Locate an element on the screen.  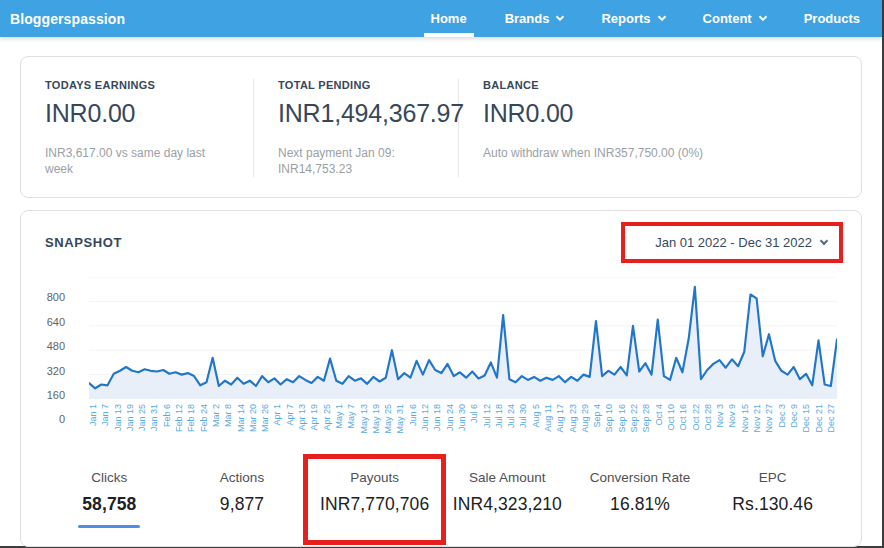
metric-value: Rs.130.46 is located at coordinates (772, 504).